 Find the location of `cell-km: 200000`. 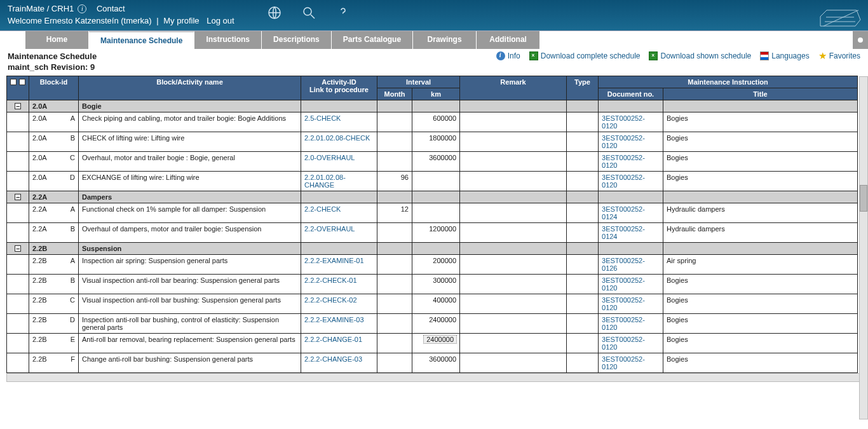

cell-km: 200000 is located at coordinates (436, 264).